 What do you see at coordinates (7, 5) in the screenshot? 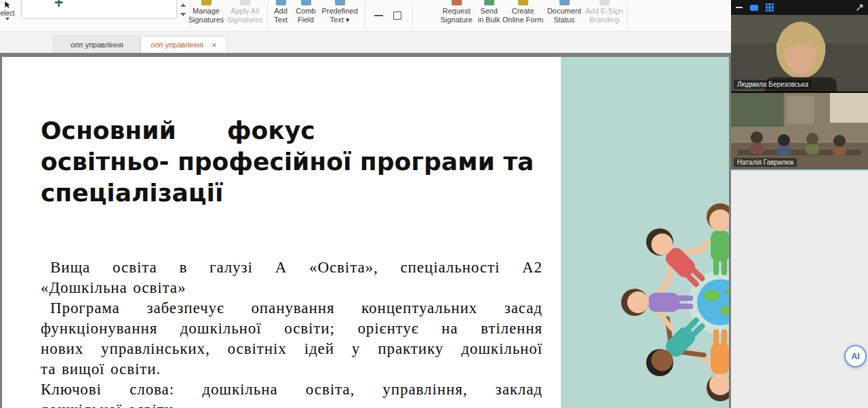
I see `cursor-icon` at bounding box center [7, 5].